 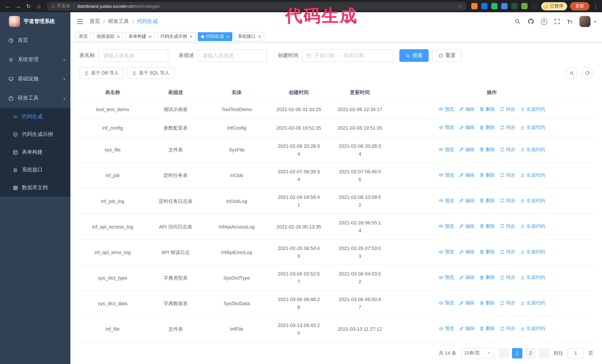 What do you see at coordinates (447, 56) in the screenshot?
I see `reset-button: 重置` at bounding box center [447, 56].